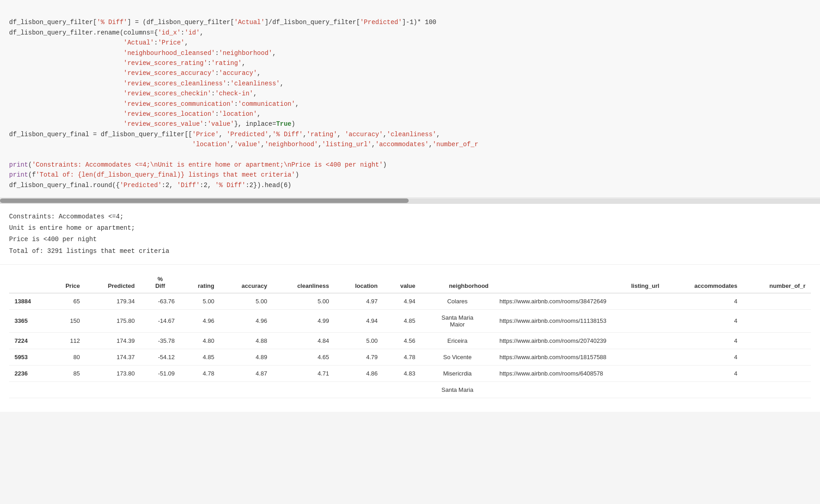 This screenshot has height=504, width=820. Describe the element at coordinates (410, 228) in the screenshot. I see `output-line-2: Unit is entire home or apartment;` at that location.